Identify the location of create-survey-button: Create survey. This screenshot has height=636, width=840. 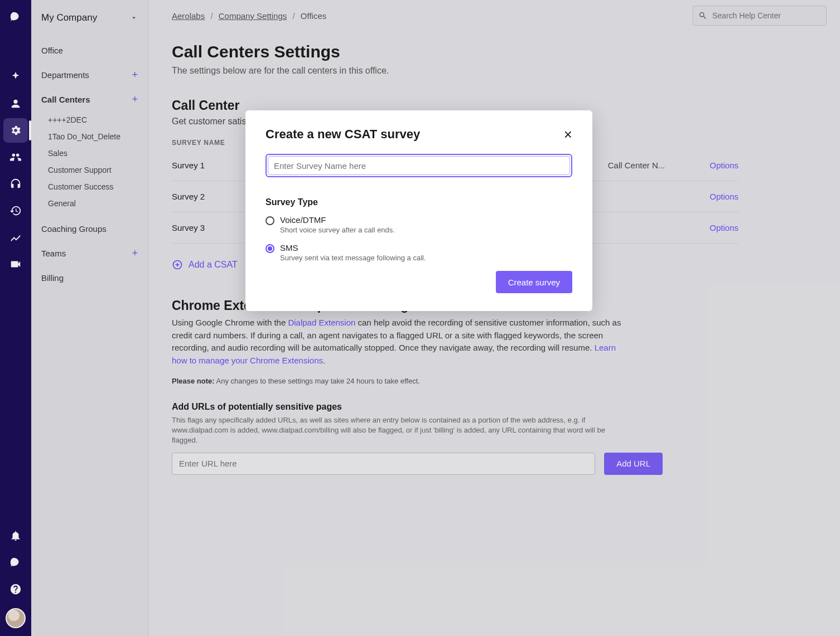
(534, 282).